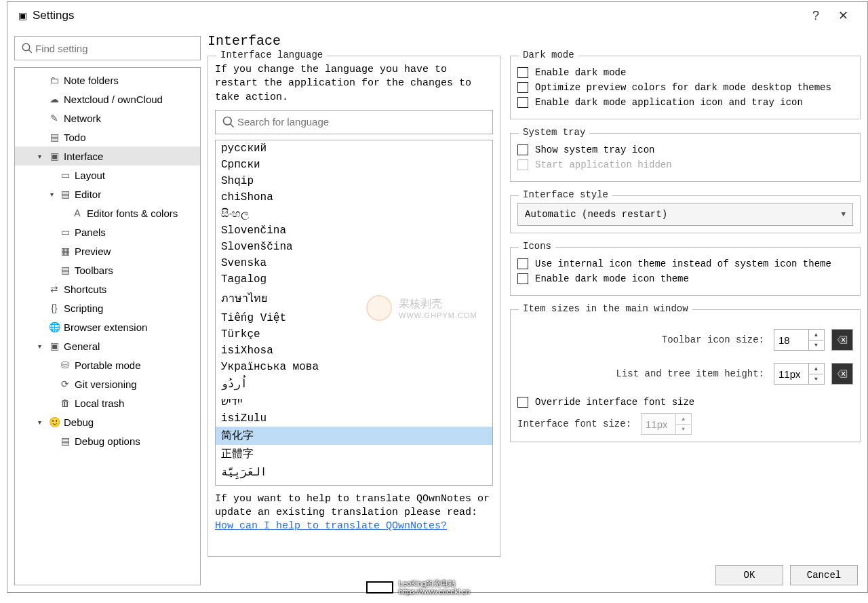 Image resolution: width=868 pixels, height=603 pixels. Describe the element at coordinates (685, 279) in the screenshot. I see `dark-icon-theme-checkbox: Enable dark mode icon theme` at that location.